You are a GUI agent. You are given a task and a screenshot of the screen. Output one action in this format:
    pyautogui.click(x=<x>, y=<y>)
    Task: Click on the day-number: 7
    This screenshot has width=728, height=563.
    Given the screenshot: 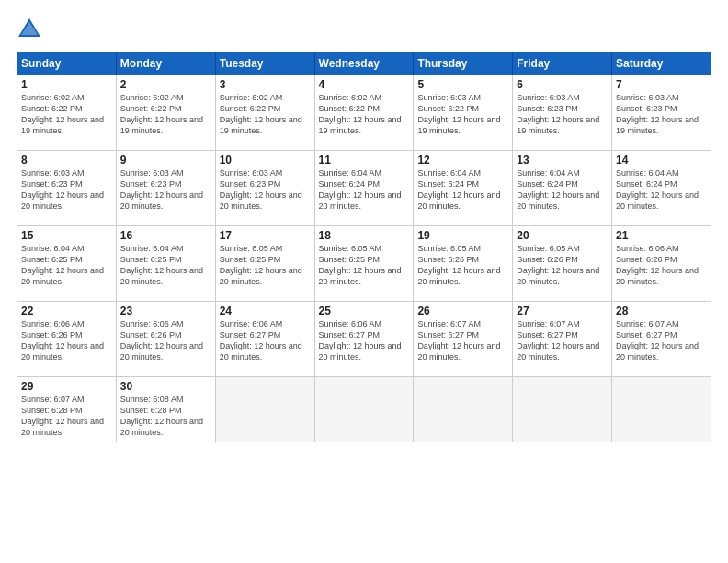 What is the action you would take?
    pyautogui.click(x=662, y=85)
    